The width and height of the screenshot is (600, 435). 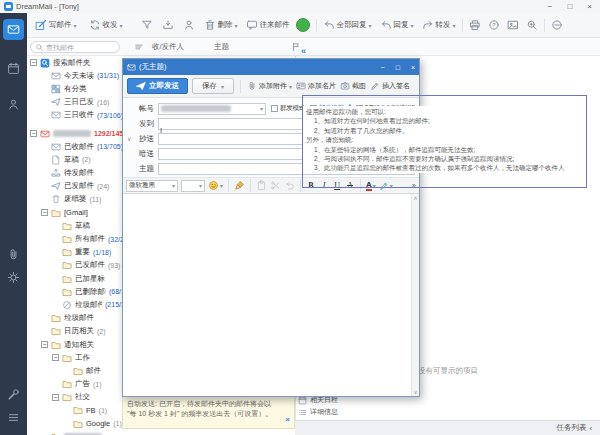 I want to click on folder-tree-item: 草稿(2), so click(x=81, y=160).